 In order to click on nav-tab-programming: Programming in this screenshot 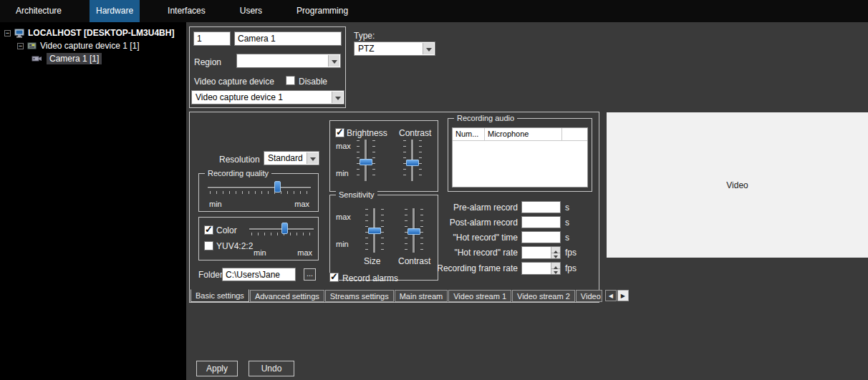, I will do `click(322, 11)`.